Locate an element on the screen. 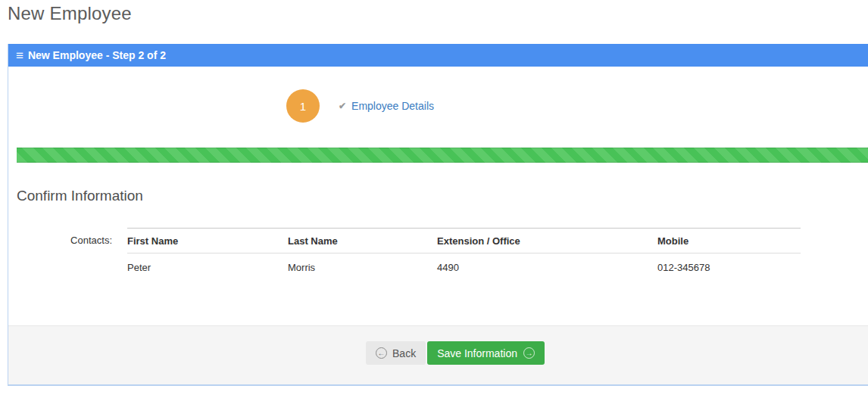 Image resolution: width=868 pixels, height=395 pixels. wizard-header-title: New Employee - Step 2 of 2 is located at coordinates (97, 55).